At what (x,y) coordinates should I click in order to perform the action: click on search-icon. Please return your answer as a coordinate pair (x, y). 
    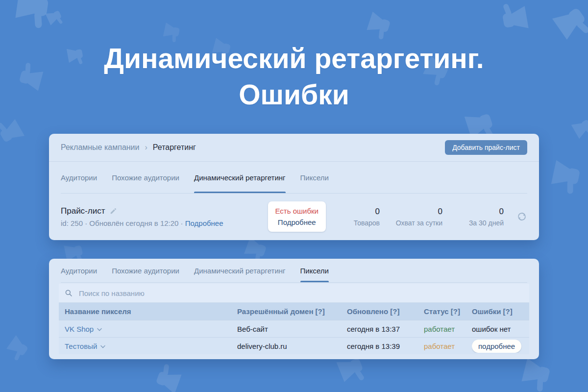
    Looking at the image, I should click on (69, 293).